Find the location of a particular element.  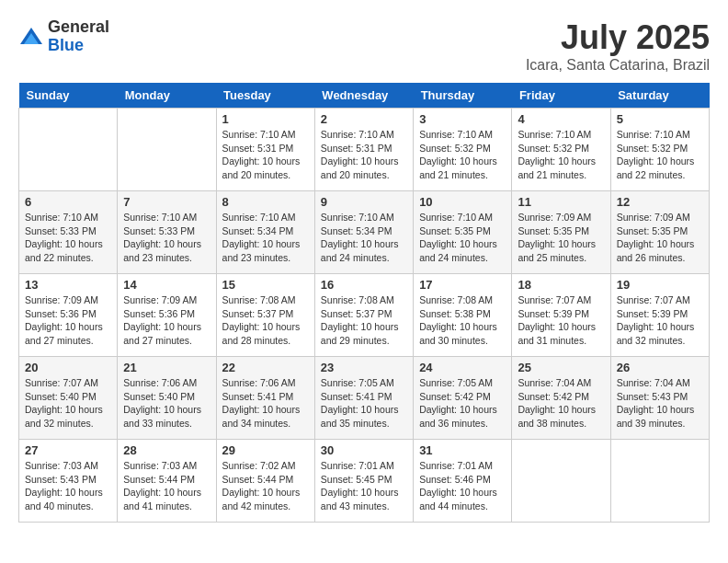

calendar-cell: 6Sunrise: 7:10 AMSunset: 5:33 PMDaylight… is located at coordinates (68, 233).